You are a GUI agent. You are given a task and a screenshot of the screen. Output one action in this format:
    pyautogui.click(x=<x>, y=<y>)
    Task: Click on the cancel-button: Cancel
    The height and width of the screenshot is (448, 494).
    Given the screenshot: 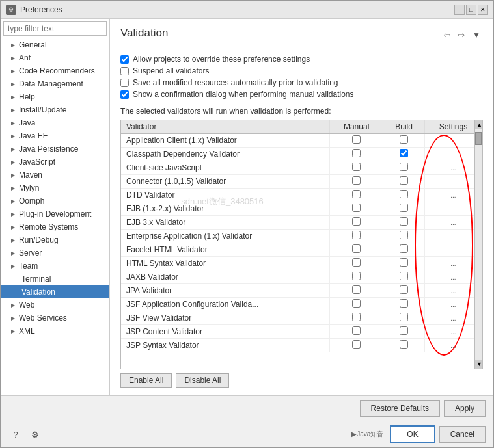 What is the action you would take?
    pyautogui.click(x=462, y=434)
    